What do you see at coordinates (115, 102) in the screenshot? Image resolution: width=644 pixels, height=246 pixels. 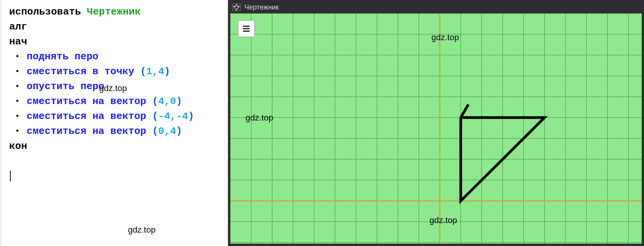 I see `code-line-vec1: ▪ сместиться на вектор (4,0)` at bounding box center [115, 102].